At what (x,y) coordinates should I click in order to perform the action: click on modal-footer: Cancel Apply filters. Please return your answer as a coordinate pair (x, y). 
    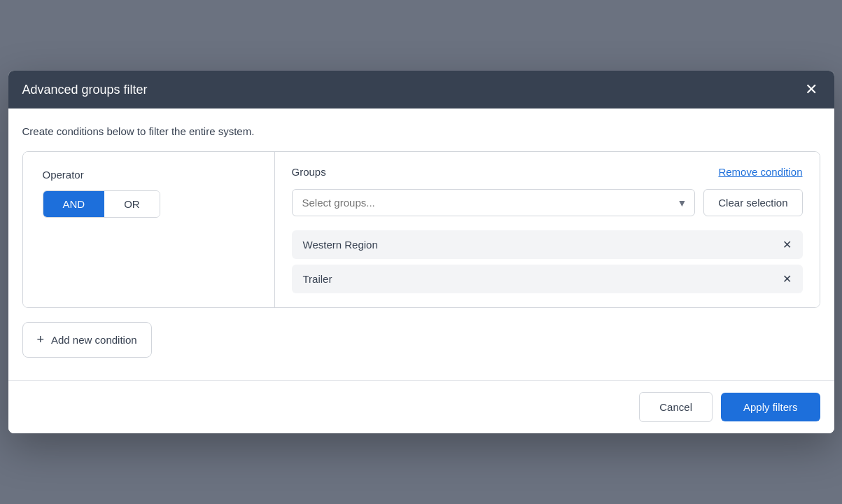
    Looking at the image, I should click on (421, 407).